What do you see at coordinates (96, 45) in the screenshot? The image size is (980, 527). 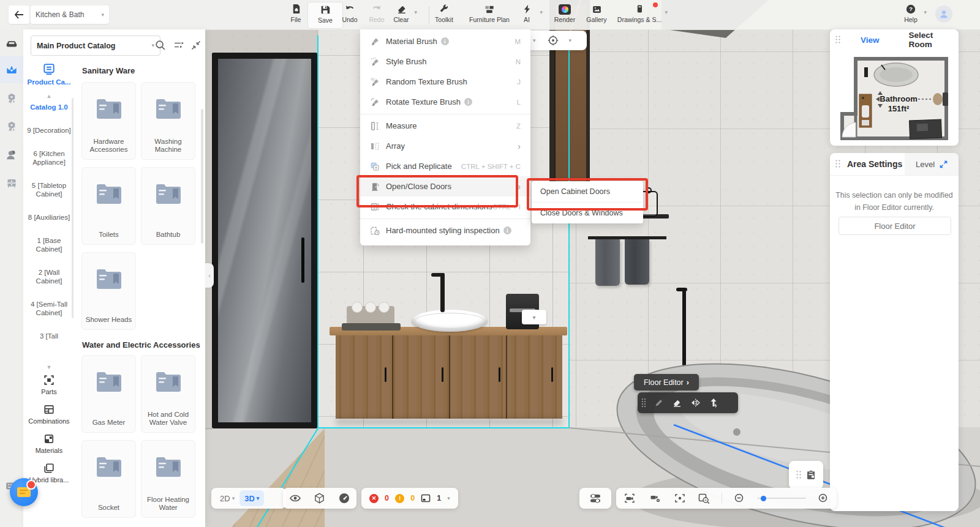 I see `catalog-select: Main Product Catalog ▾` at bounding box center [96, 45].